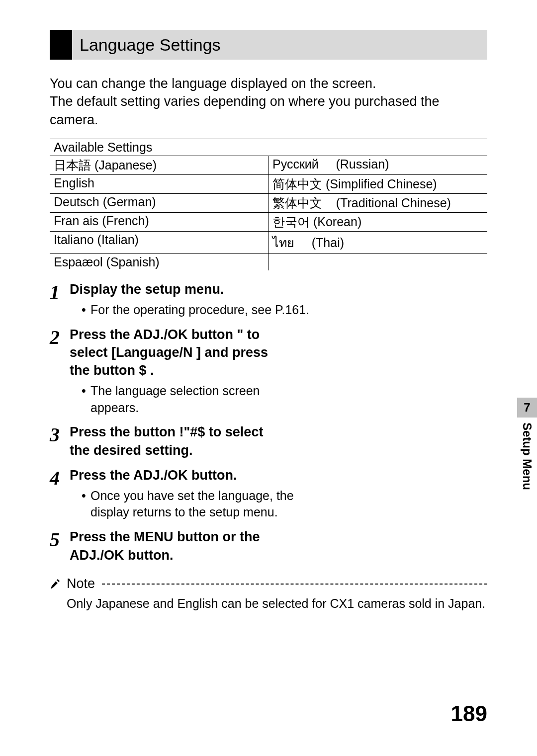  I want to click on note-dash-line, so click(294, 584).